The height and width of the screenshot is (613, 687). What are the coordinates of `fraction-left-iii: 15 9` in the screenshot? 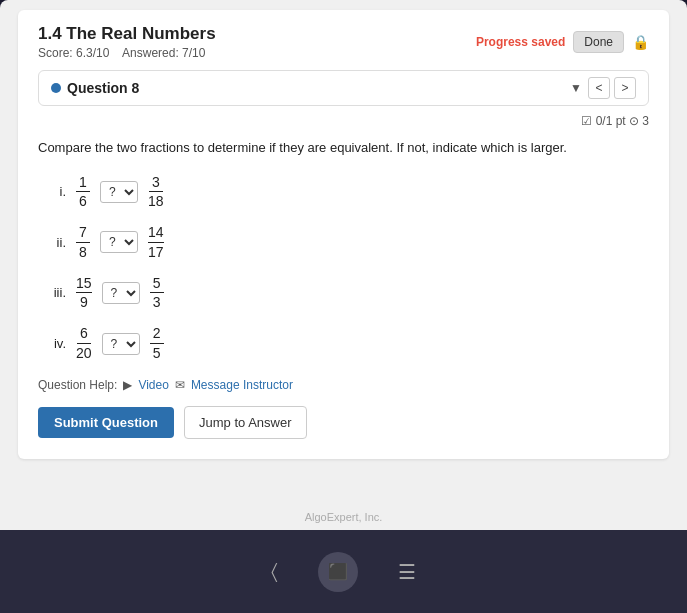 It's located at (84, 294).